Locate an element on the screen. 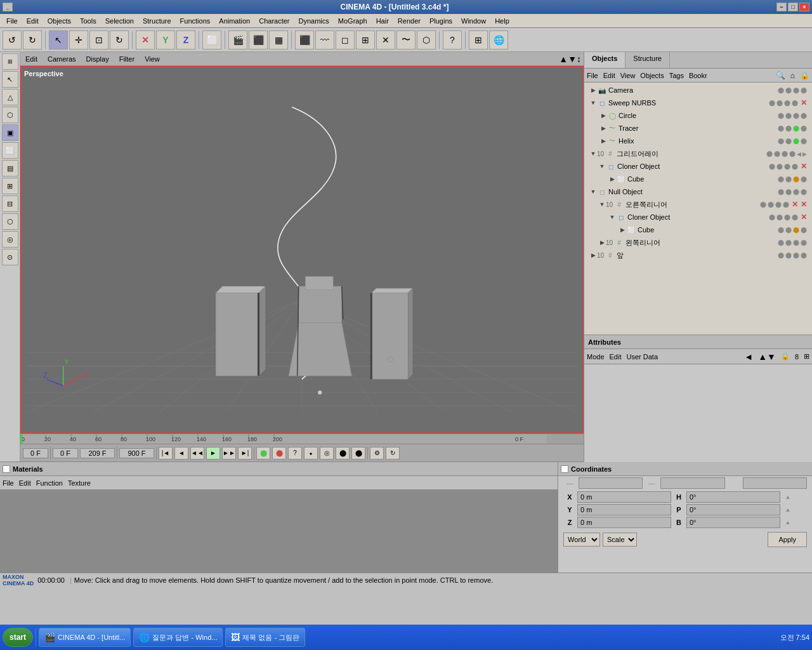  menu-character: Character is located at coordinates (274, 21).